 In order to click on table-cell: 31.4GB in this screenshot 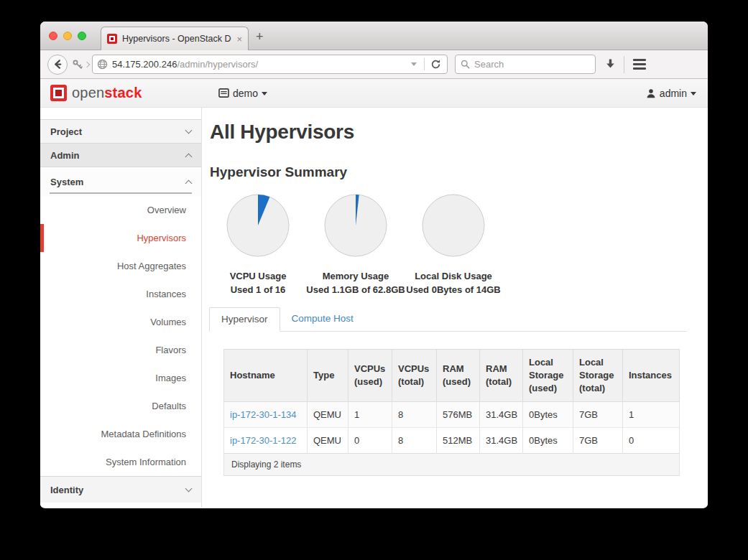, I will do `click(502, 415)`.